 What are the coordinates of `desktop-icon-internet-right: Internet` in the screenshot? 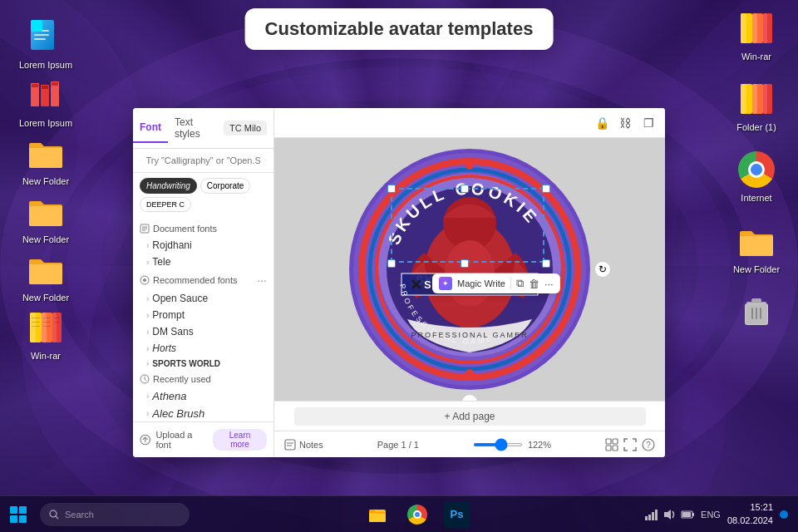 It's located at (756, 176).